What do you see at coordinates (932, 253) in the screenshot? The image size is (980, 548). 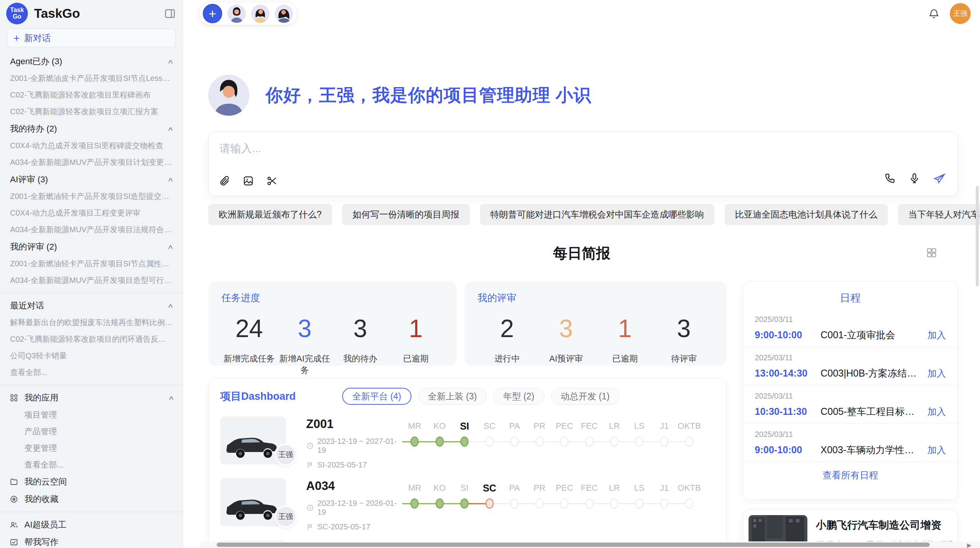 I see `layout-grid-icon` at bounding box center [932, 253].